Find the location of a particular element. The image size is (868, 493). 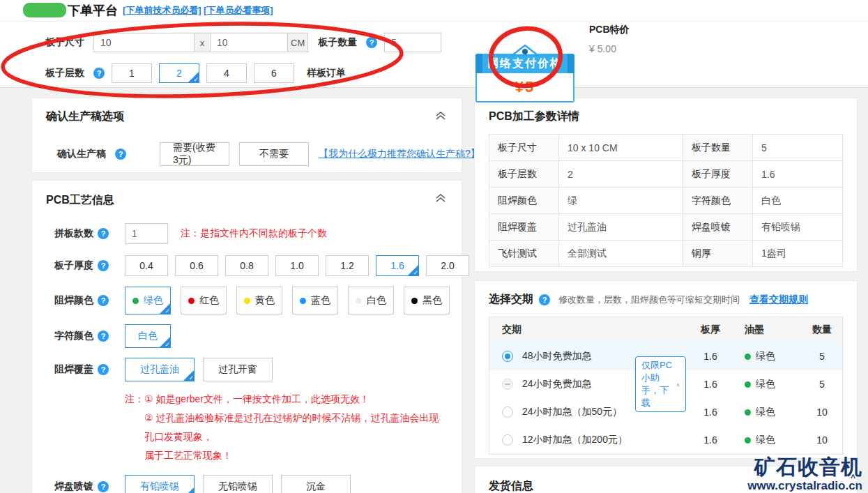

params-panel-title: PCB加工参数详情 is located at coordinates (666, 117).